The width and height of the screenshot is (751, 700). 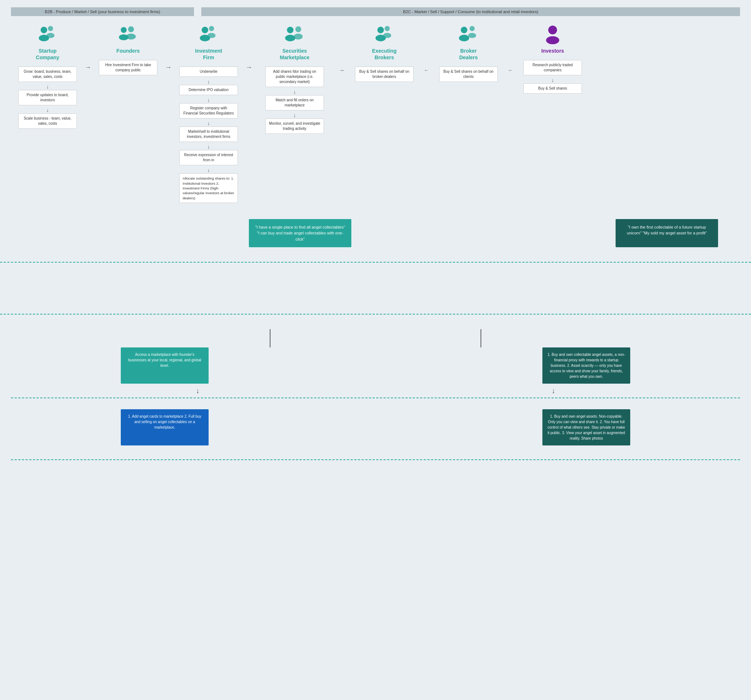 What do you see at coordinates (511, 70) in the screenshot?
I see `arrow-left-2: ←` at bounding box center [511, 70].